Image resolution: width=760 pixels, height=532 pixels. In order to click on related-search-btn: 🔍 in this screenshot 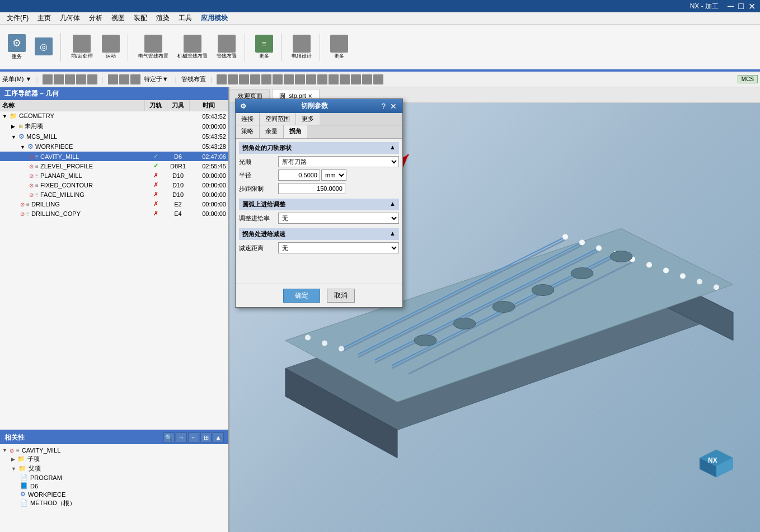, I will do `click(169, 437)`.